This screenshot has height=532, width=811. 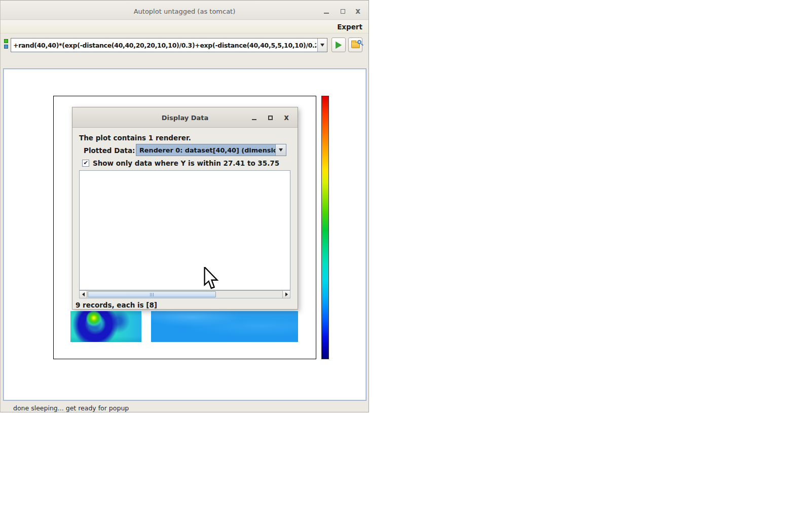 What do you see at coordinates (185, 27) in the screenshot?
I see `menubar: Expert` at bounding box center [185, 27].